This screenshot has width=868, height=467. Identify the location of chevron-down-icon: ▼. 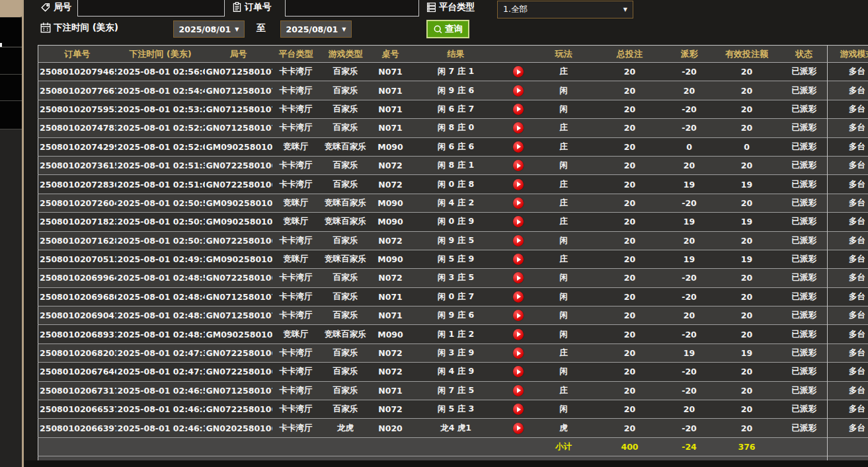
(237, 29).